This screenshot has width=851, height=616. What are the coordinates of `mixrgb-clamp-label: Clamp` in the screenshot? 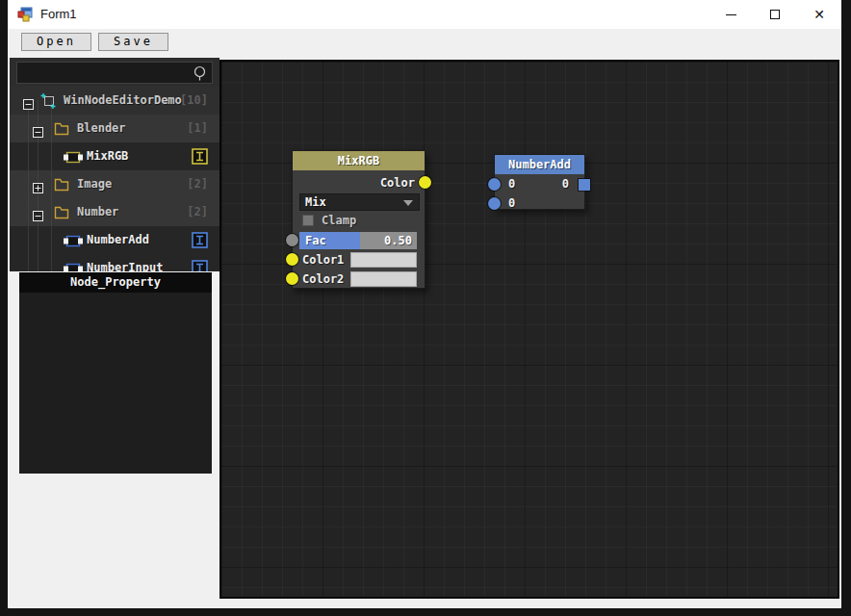 It's located at (339, 220).